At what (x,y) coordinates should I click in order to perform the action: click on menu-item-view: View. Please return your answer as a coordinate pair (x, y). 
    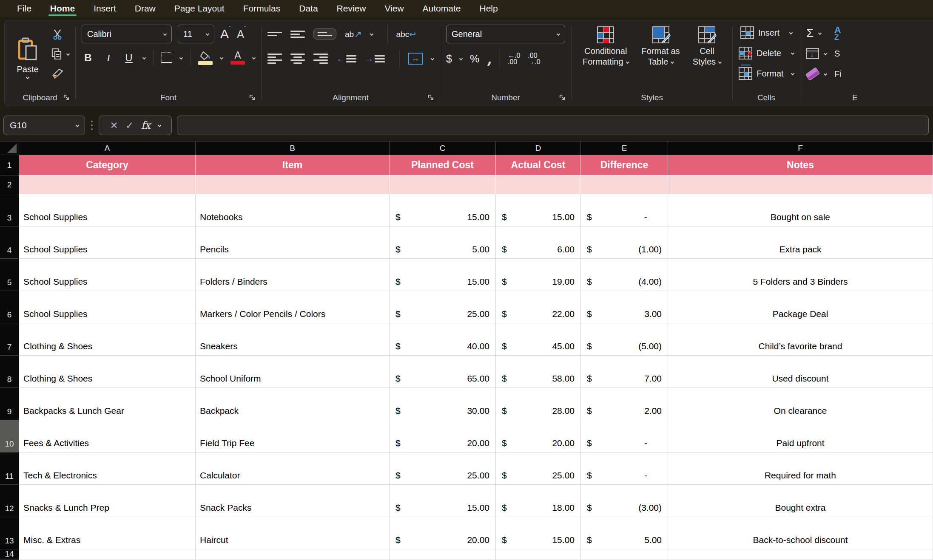
    Looking at the image, I should click on (394, 8).